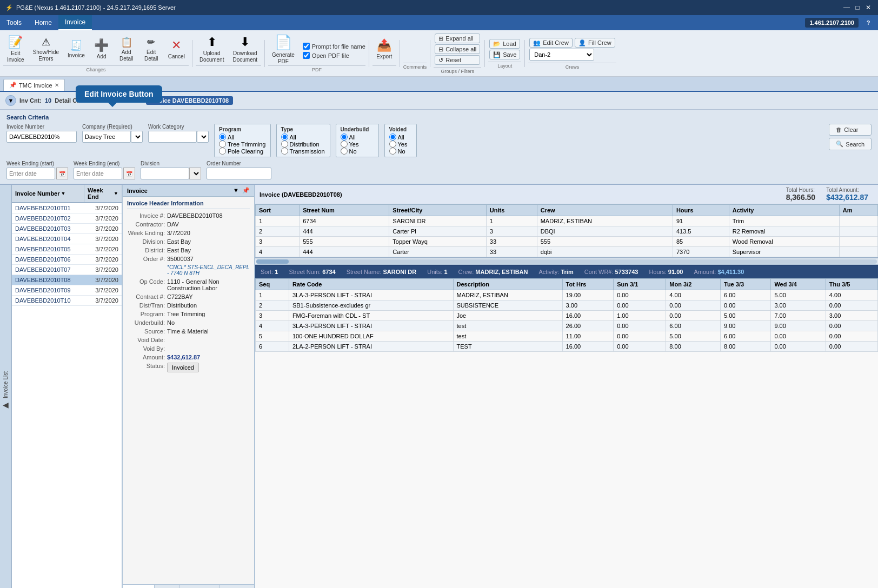  Describe the element at coordinates (137, 137) in the screenshot. I see `company-dropdown: ▼` at that location.